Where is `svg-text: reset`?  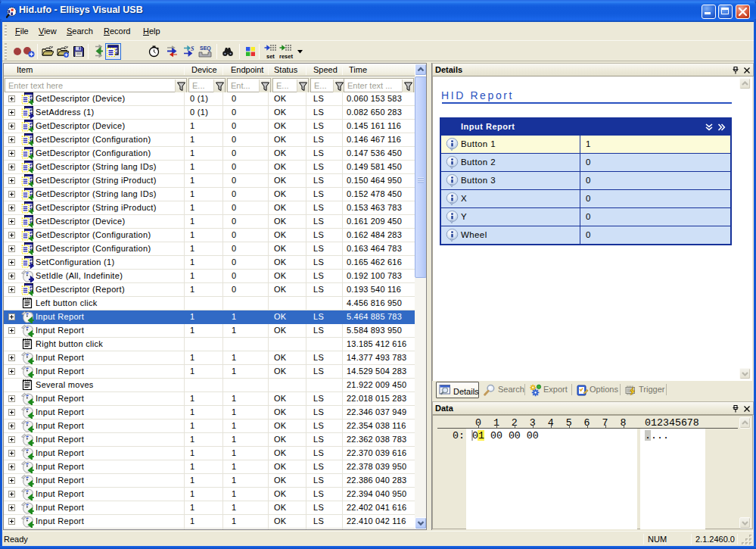 svg-text: reset is located at coordinates (286, 56).